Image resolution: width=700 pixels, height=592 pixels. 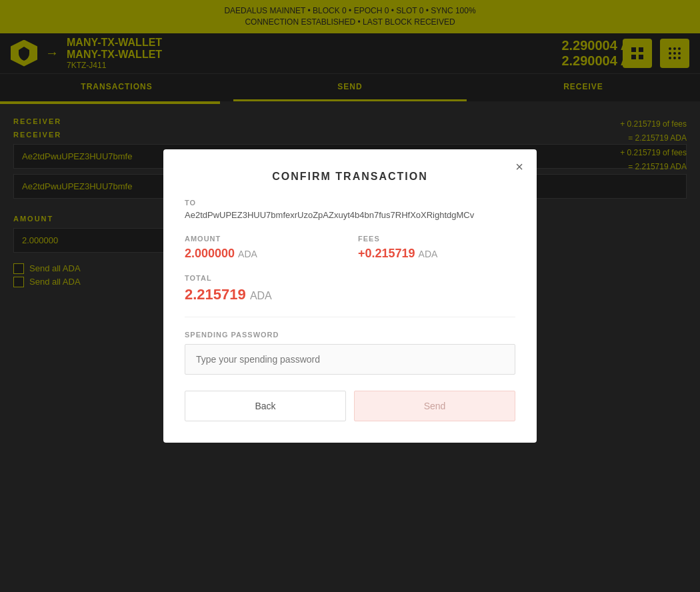 I want to click on modal-amount-col: AMOUNT 2.000000 ADA, so click(x=263, y=248).